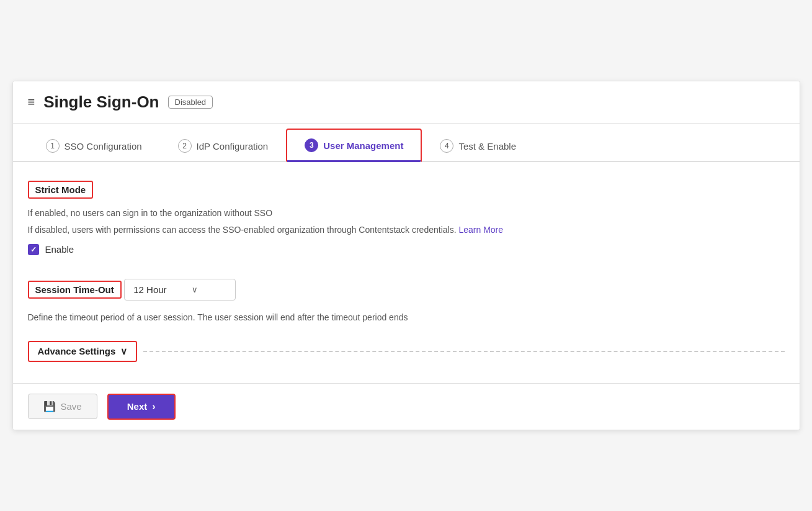 This screenshot has width=812, height=511. Describe the element at coordinates (223, 146) in the screenshot. I see `tab-idp-configuration: 2 IdP Configuration` at that location.